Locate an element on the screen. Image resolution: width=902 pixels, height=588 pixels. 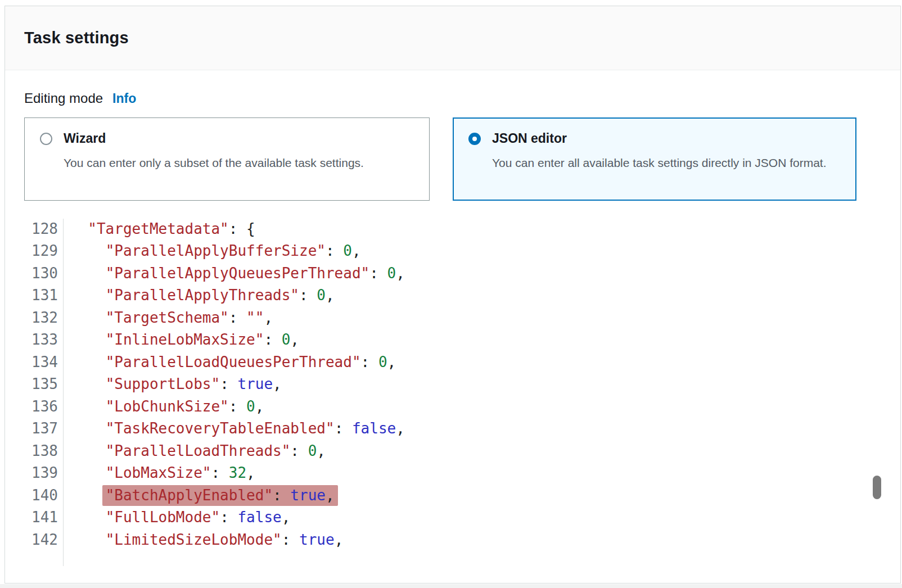
code-text: "ParallelLoadQueuesPerThread": 0, is located at coordinates (227, 362).